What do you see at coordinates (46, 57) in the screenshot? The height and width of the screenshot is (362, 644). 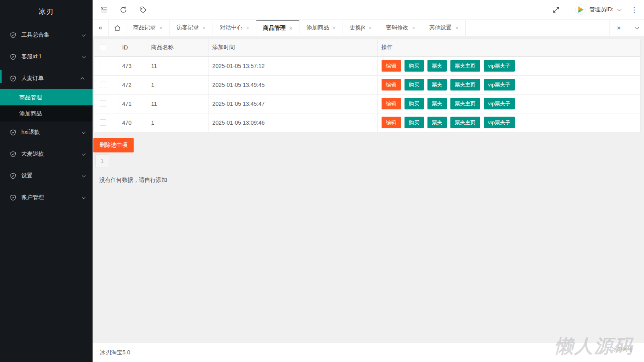 I see `sidebar-item-customer-service-id: 客服id:1` at bounding box center [46, 57].